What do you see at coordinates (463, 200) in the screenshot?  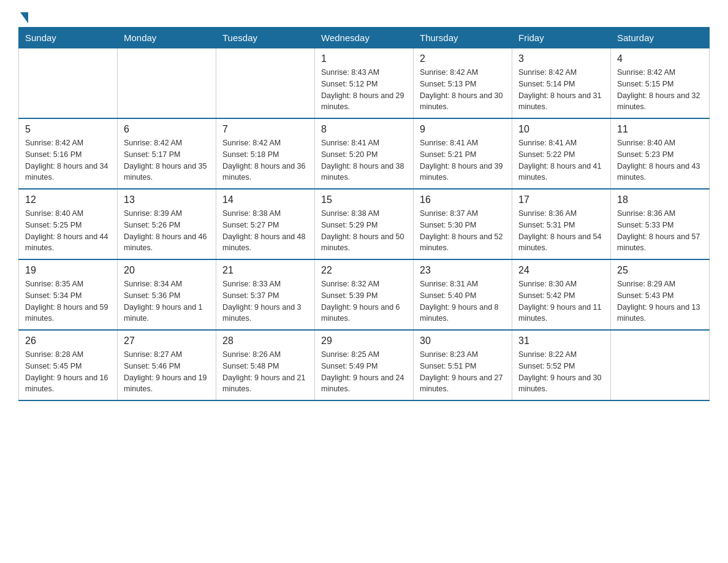 I see `day-number: 16` at bounding box center [463, 200].